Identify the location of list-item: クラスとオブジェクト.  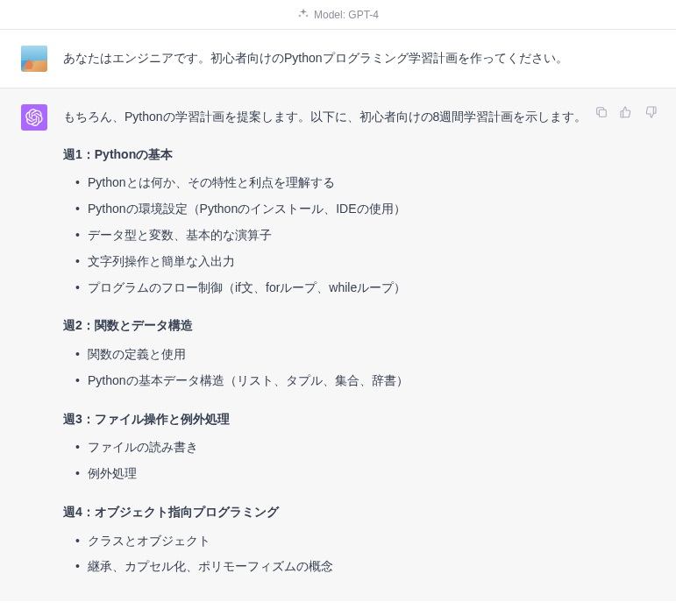
(341, 542).